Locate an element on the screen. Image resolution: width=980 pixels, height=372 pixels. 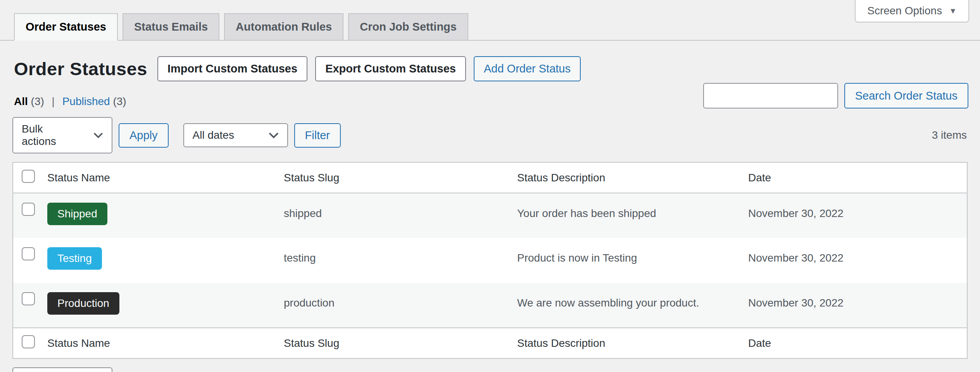
table-footer-row: Status Name Status Slug Status Descripti… is located at coordinates (490, 343).